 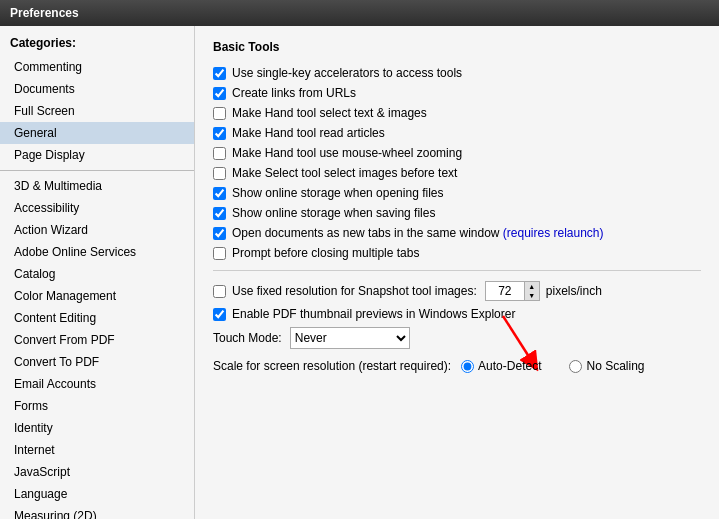 What do you see at coordinates (457, 338) in the screenshot?
I see `touch-mode-row: Touch Mode: NeverAutomaticallyAlways` at bounding box center [457, 338].